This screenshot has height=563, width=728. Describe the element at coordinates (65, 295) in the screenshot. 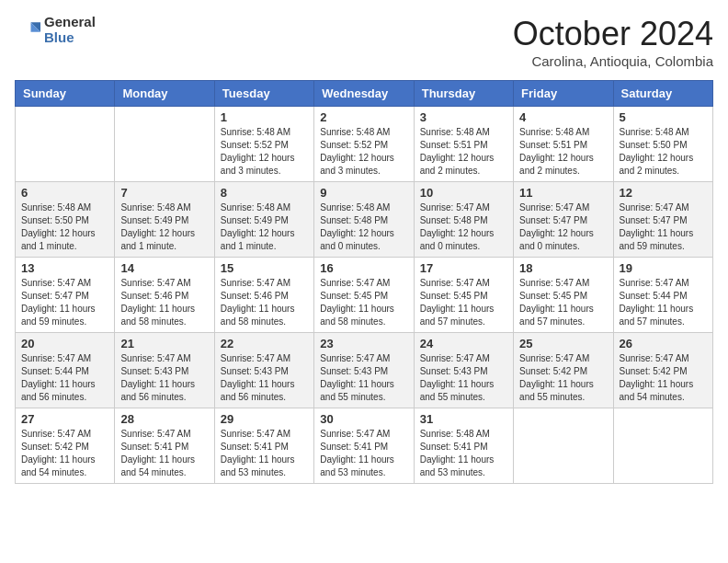

I see `calendar-cell: 13Sunrise: 5:47 AMSunset: 5:47 PMDayligh…` at that location.